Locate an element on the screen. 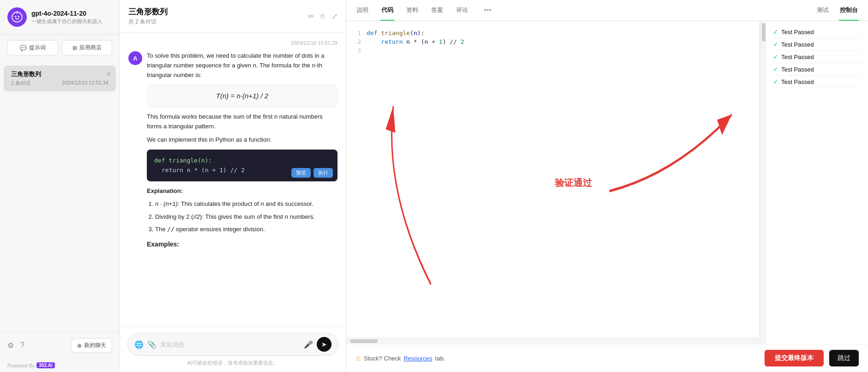  message-time: 2024/12/10 13:51:29 is located at coordinates (233, 43).